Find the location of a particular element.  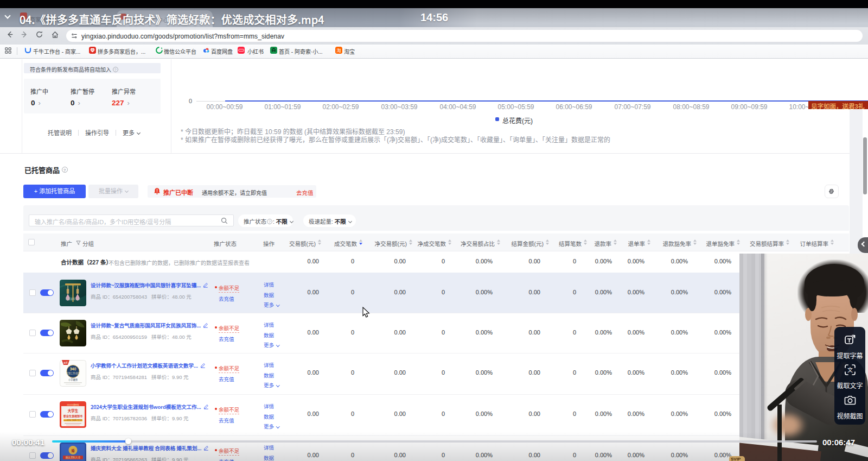

svg-text: 340 is located at coordinates (73, 369).